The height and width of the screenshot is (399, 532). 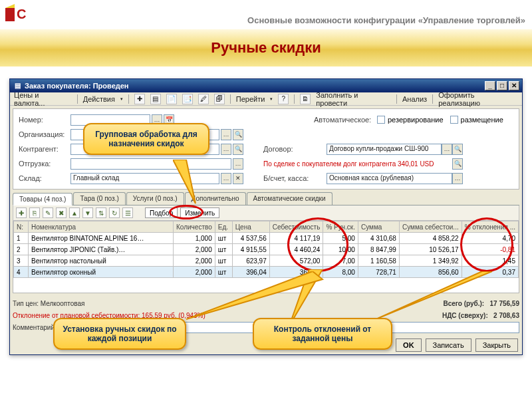 I want to click on logo-1c: С, so click(x=19, y=15).